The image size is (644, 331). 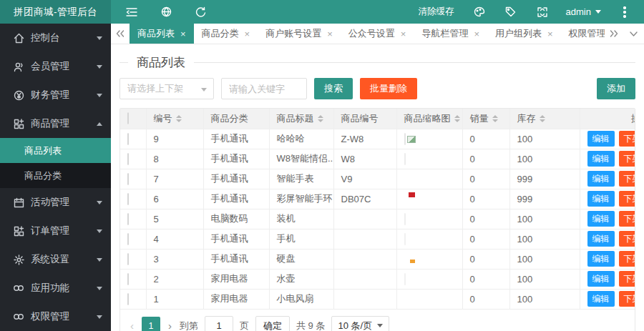 I want to click on collapse-sidebar-icon, so click(x=132, y=11).